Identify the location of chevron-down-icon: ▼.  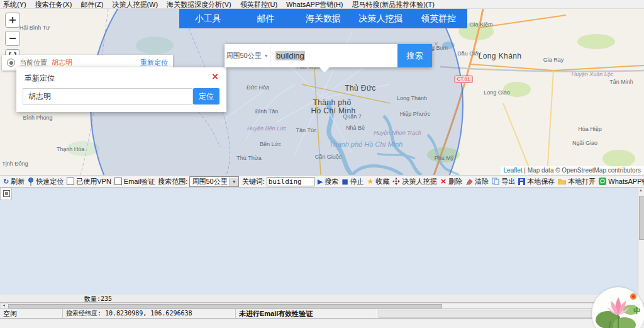
(267, 55).